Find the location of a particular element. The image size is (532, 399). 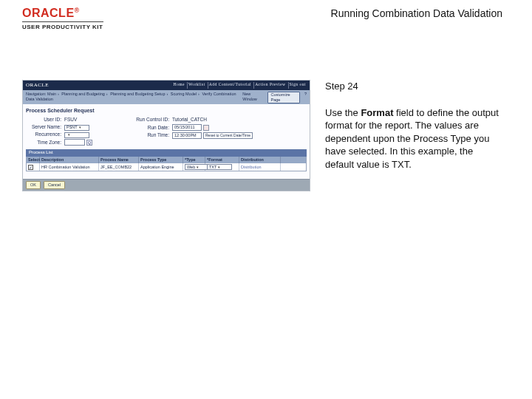

cell-type: Web is located at coordinates (194, 167).